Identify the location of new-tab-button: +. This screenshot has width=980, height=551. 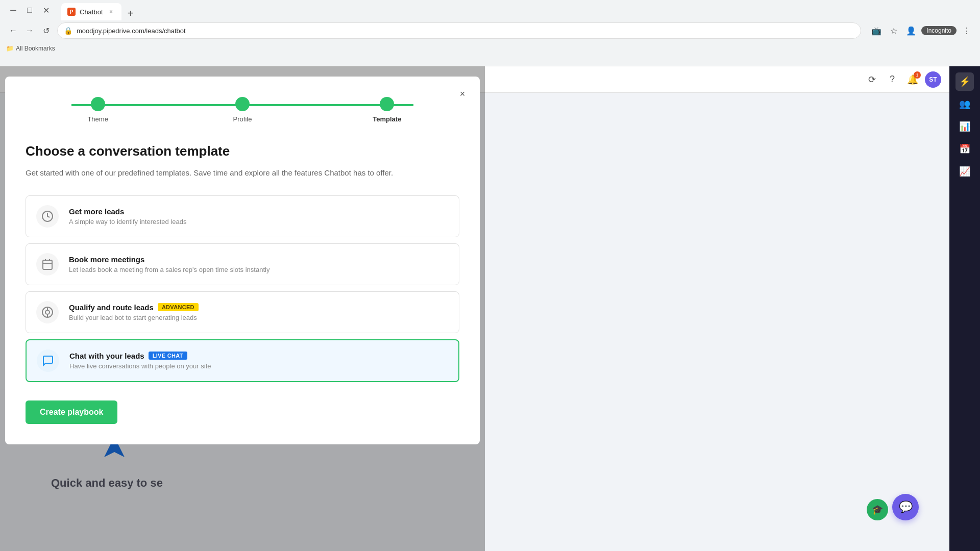
(131, 13).